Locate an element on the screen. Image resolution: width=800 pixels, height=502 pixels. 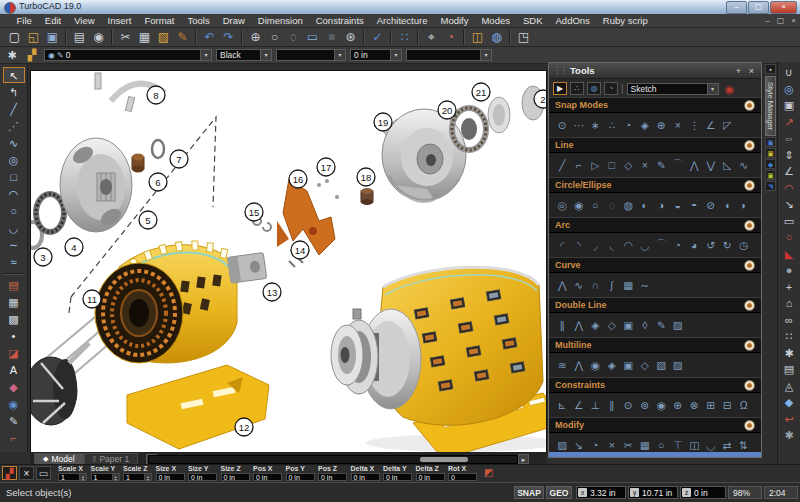
curve-bezier-icon: ⋀ is located at coordinates (562, 285).